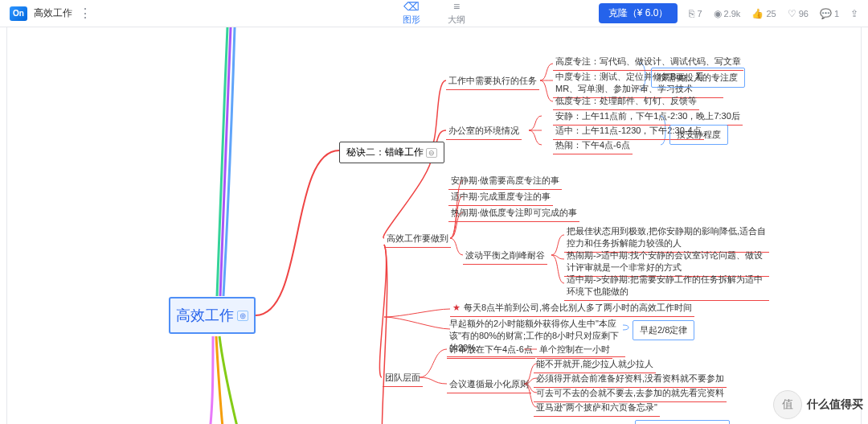 This screenshot has width=868, height=424. What do you see at coordinates (829, 14) in the screenshot?
I see `stat-comments: 💬1` at bounding box center [829, 14].